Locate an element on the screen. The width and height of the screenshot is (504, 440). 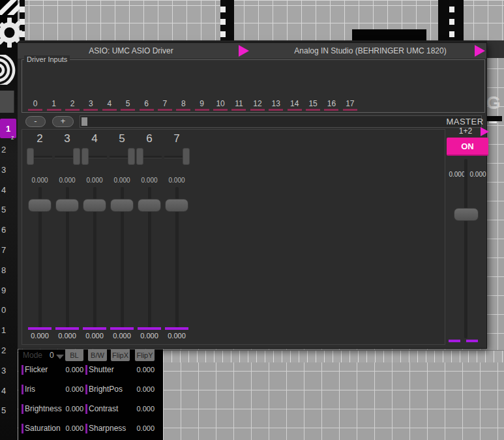
layer-number: 6 is located at coordinates (4, 231).